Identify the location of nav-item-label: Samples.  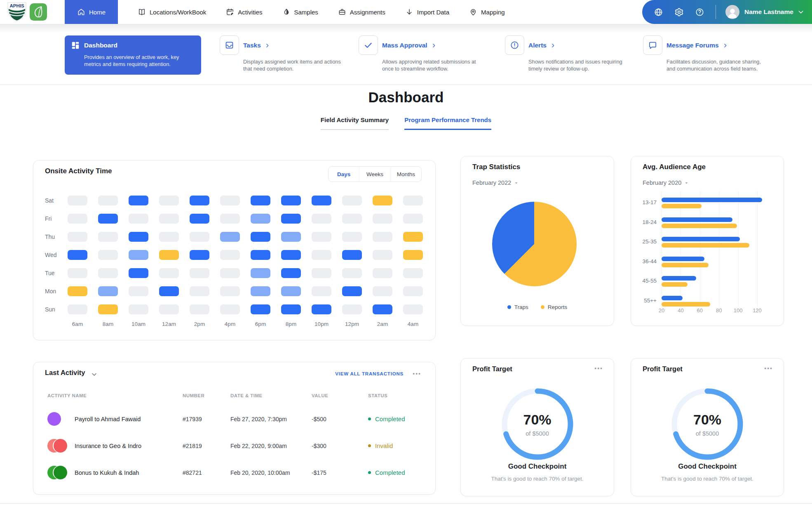
(306, 12).